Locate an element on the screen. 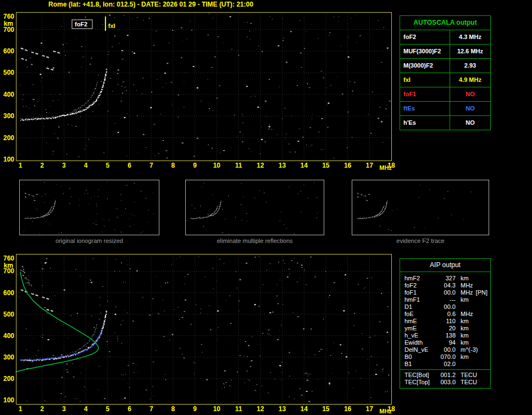 Image resolution: width=532 pixels, height=415 pixels. thumbnail-caption-eliminate: eliminate multiple reflections is located at coordinates (255, 241).